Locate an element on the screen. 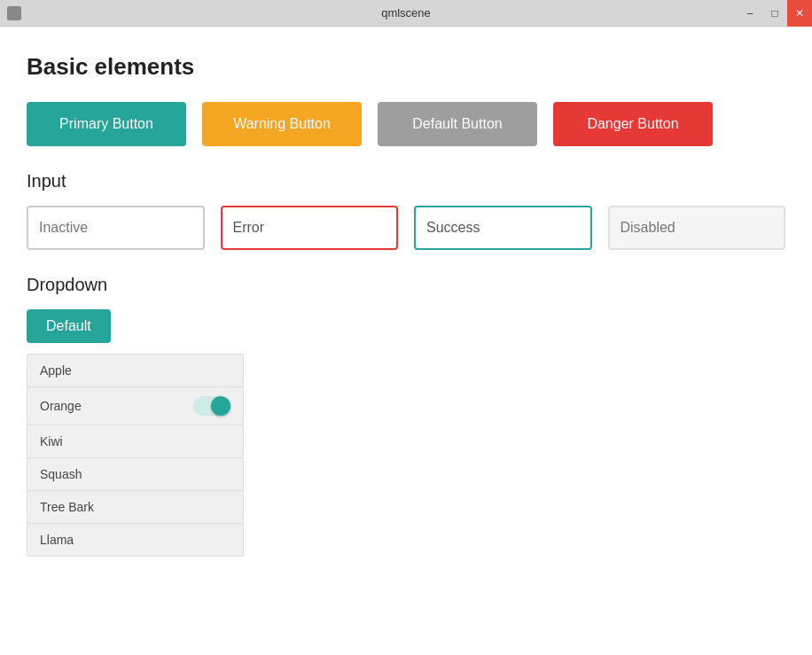  list-item-label: Orange is located at coordinates (60, 406).